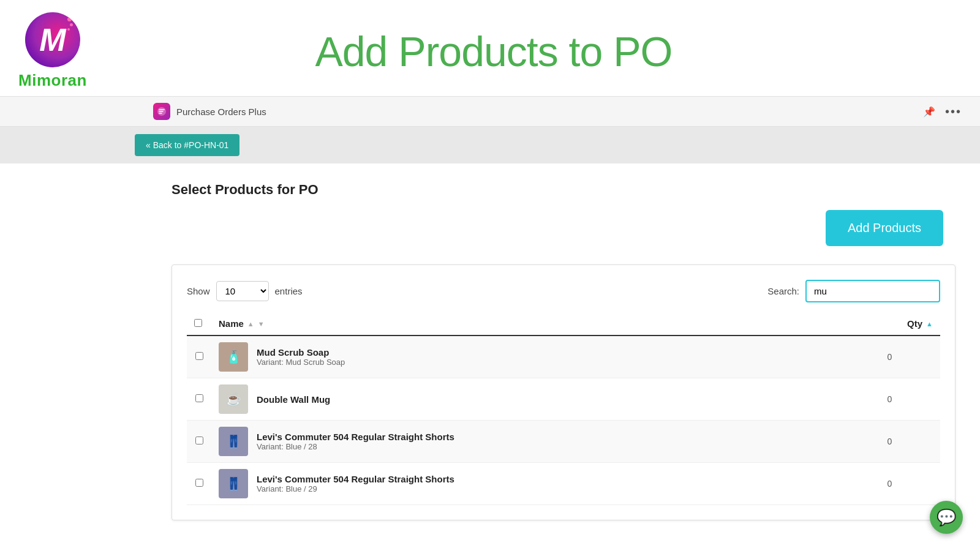  What do you see at coordinates (564, 324) in the screenshot?
I see `table-header-row: Name ▲ ▼ Qty ▲` at bounding box center [564, 324].